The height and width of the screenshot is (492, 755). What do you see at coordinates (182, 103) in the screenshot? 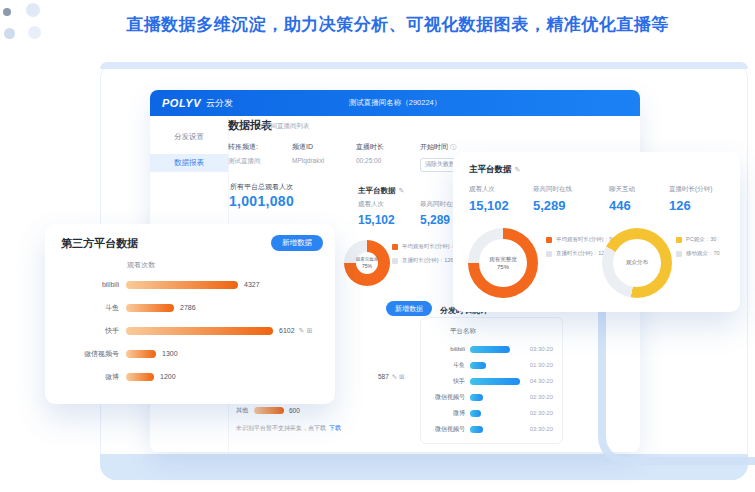
I see `polyv-logo: POLYV` at bounding box center [182, 103].